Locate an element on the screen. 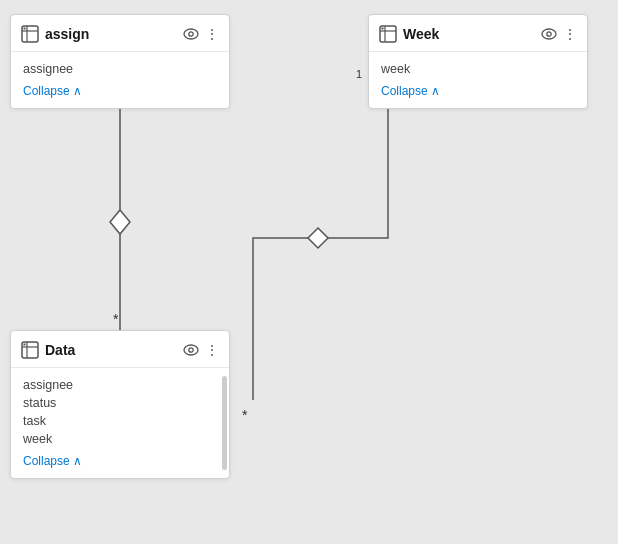 This screenshot has width=618, height=544. assign-to-data-to-label: * is located at coordinates (116, 319).